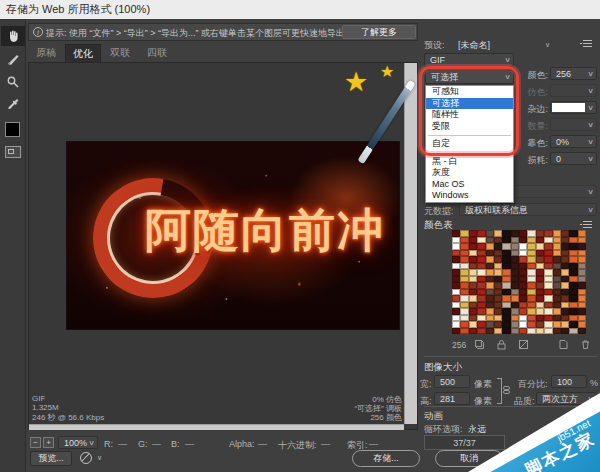 The width and height of the screenshot is (600, 472). I want to click on info-icon: i, so click(38, 32).